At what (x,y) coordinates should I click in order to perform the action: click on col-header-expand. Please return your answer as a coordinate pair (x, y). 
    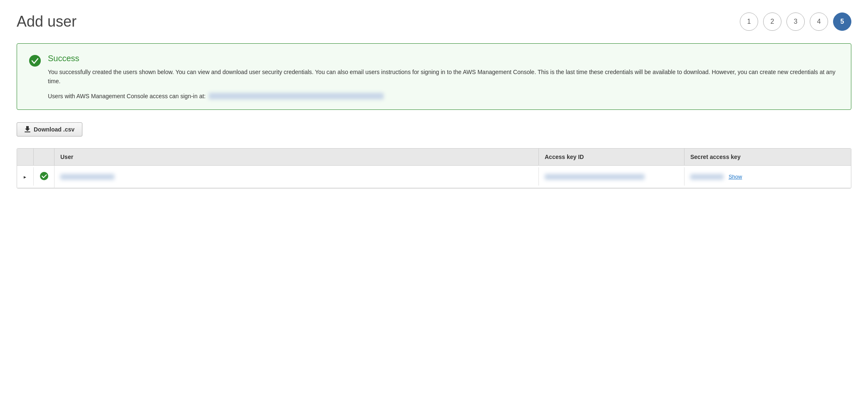
    Looking at the image, I should click on (25, 157).